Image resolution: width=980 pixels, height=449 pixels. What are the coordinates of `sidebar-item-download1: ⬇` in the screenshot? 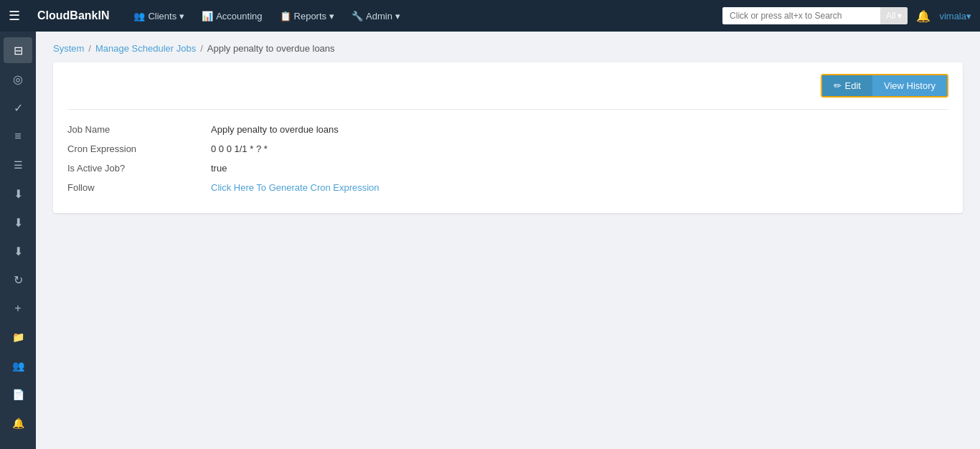 It's located at (18, 194).